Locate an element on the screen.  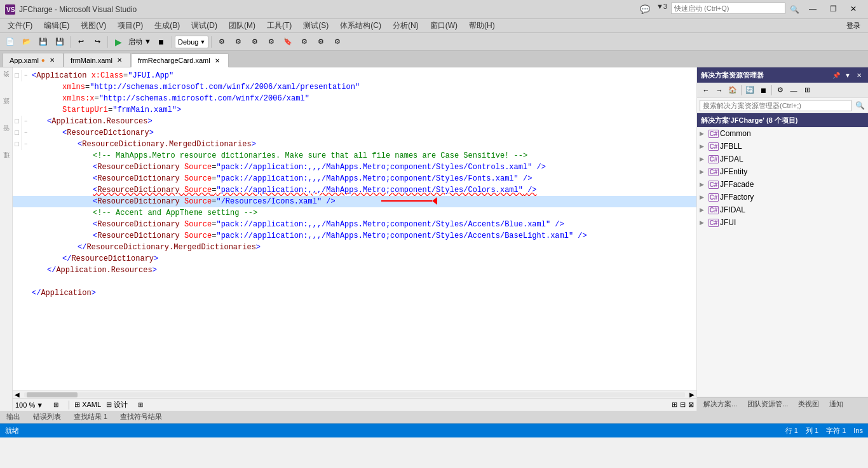
output-tab-errors: 错误列表 is located at coordinates (47, 417).